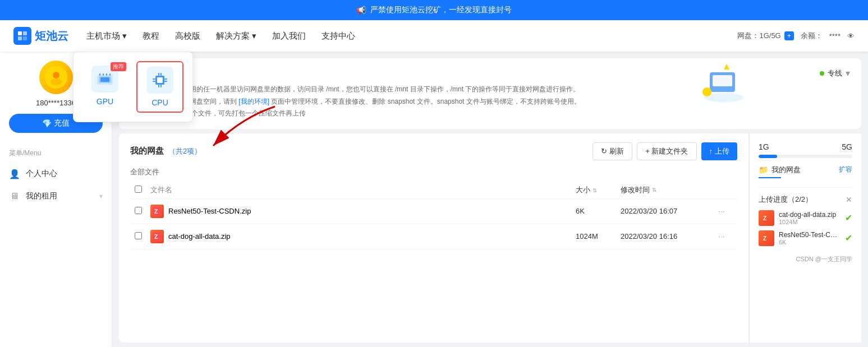  Describe the element at coordinates (766, 238) in the screenshot. I see `upload-item-2-icon: Z` at that location.